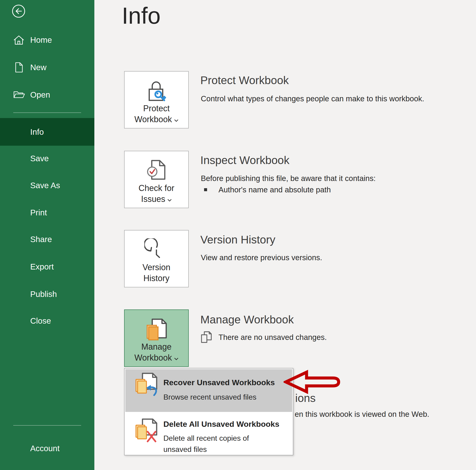 This screenshot has height=470, width=476. What do you see at coordinates (47, 95) in the screenshot?
I see `sidebar-item-open: Open` at bounding box center [47, 95].